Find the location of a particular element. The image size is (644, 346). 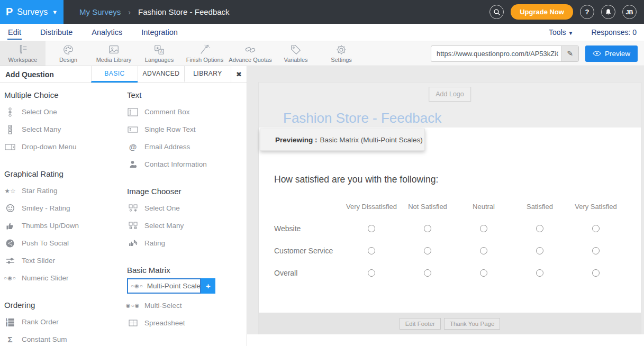

pencil-icon: ✎ is located at coordinates (570, 53).